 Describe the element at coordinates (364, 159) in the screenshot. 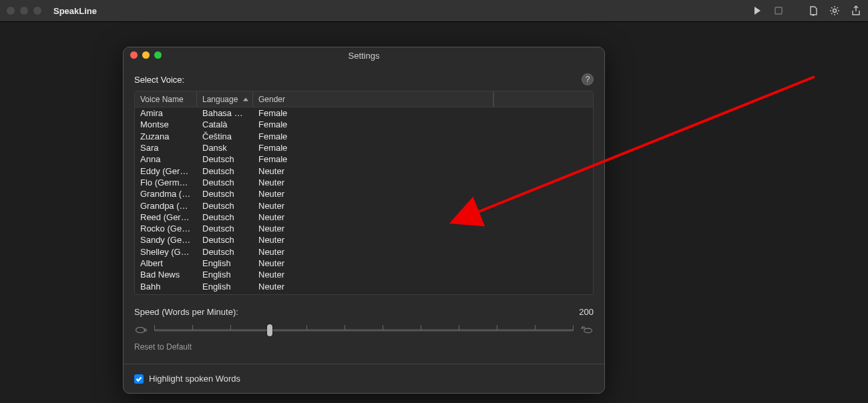

I see `table-row: AnnaDeutschFemale` at that location.